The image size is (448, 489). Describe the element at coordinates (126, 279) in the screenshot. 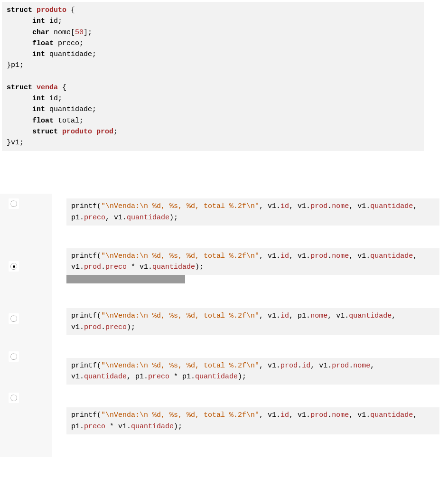

I see `redacted-bar` at that location.